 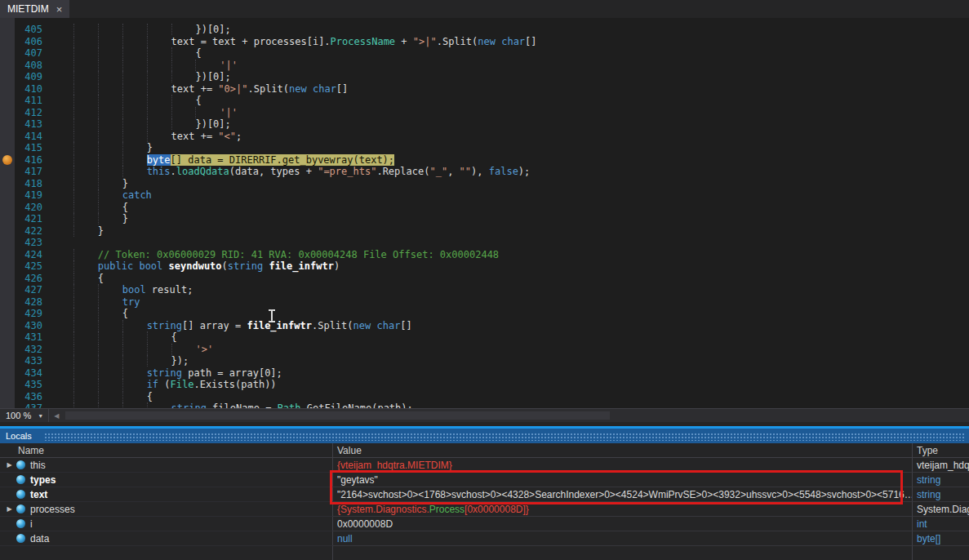 What do you see at coordinates (485, 279) in the screenshot?
I see `code-line: 426 {` at bounding box center [485, 279].